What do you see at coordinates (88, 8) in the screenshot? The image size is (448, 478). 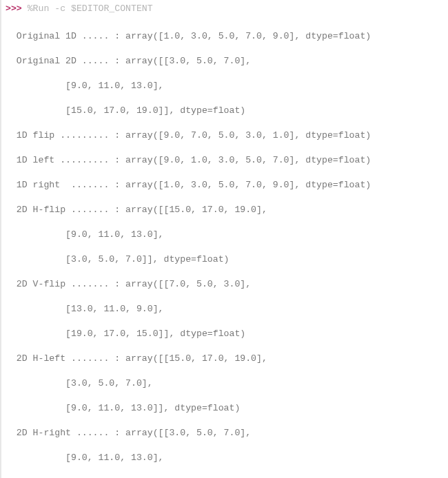 I see `prompt-command: %Run -c $EDITOR_CONTENT` at bounding box center [88, 8].